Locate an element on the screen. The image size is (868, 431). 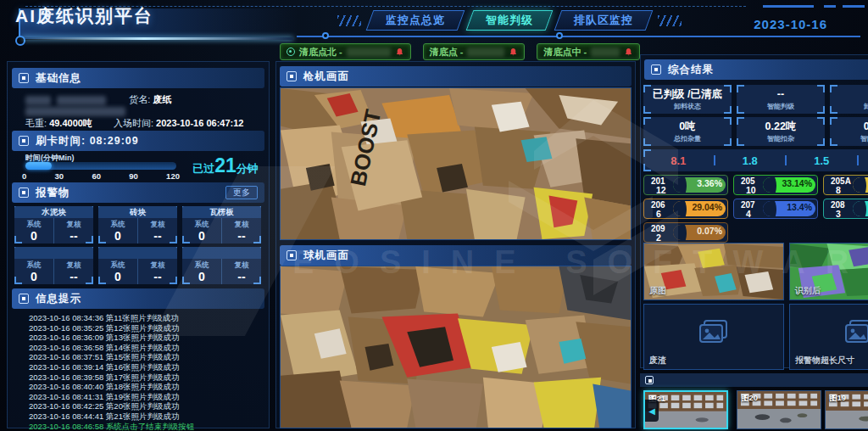
badge-label: 清底点北 - is located at coordinates (320, 53).